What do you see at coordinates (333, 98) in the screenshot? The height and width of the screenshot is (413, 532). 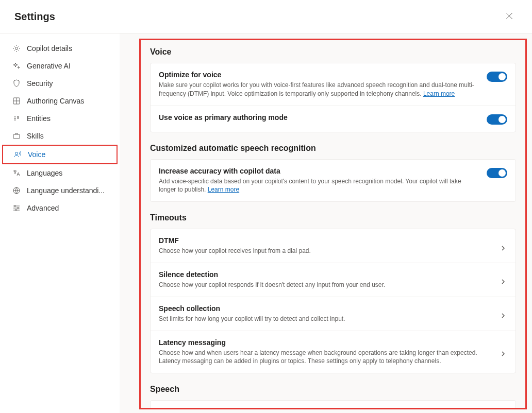 I see `voice-card: Optimize for voice Make sure your copilo…` at bounding box center [333, 98].